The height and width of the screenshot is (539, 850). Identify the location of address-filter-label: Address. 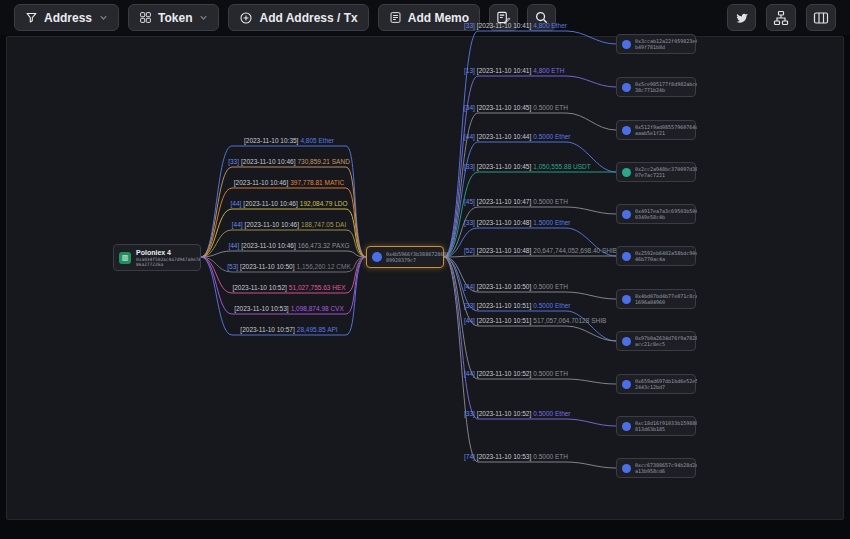
(68, 18).